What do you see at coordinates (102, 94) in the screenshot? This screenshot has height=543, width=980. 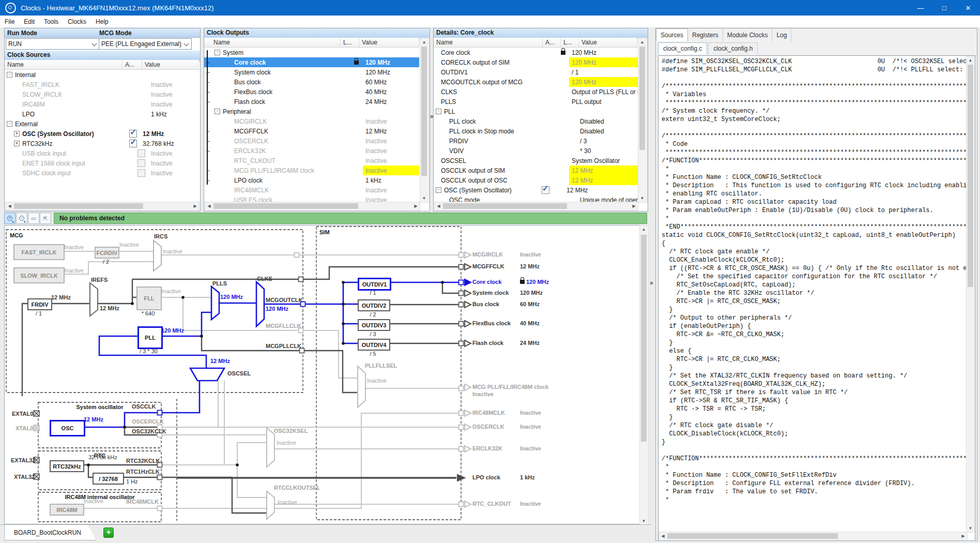 I see `source-row: SLOW_IRCLKInactive` at bounding box center [102, 94].